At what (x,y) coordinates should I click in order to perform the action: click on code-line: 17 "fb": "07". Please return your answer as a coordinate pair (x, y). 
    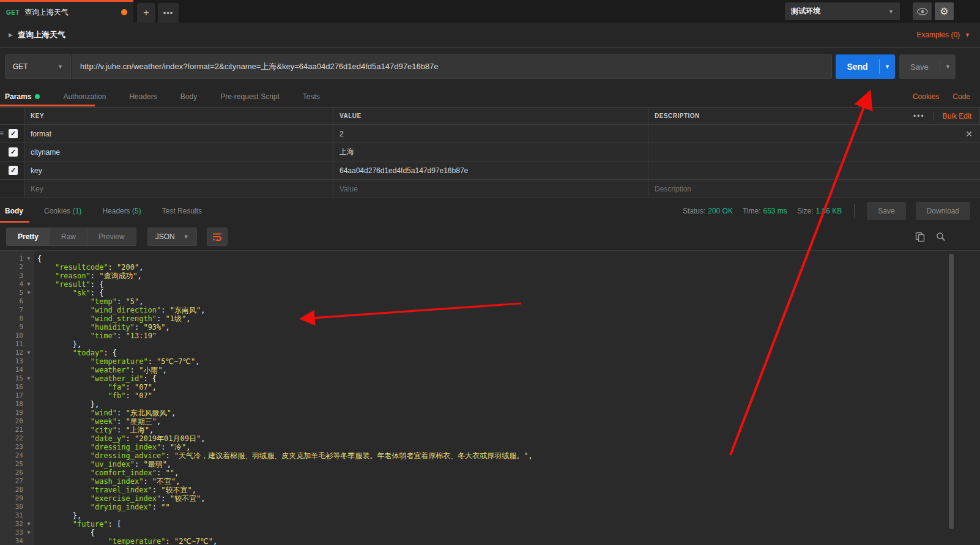
    Looking at the image, I should click on (490, 396).